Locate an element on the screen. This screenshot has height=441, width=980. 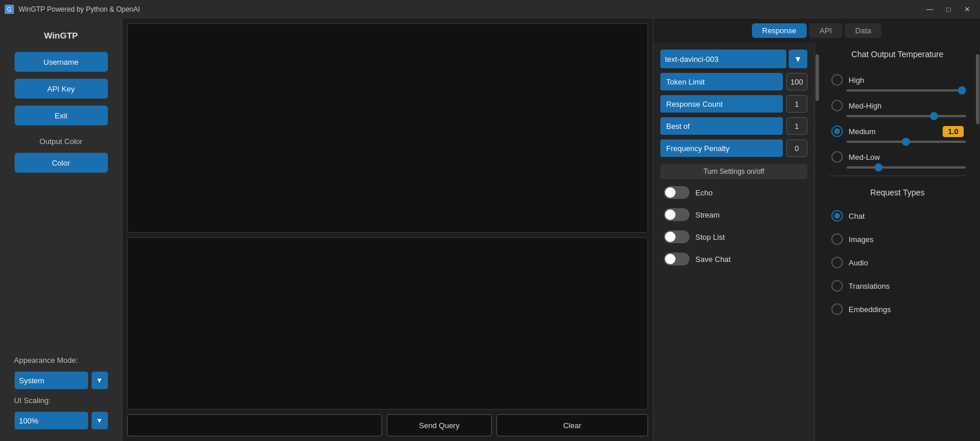
temp-slider-high is located at coordinates (907, 90).